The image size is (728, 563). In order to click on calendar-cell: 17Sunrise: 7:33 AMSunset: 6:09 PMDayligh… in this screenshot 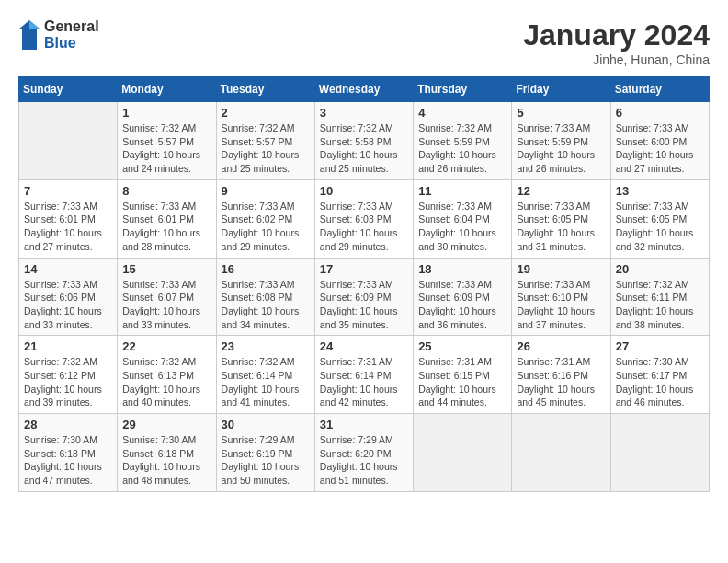, I will do `click(364, 296)`.